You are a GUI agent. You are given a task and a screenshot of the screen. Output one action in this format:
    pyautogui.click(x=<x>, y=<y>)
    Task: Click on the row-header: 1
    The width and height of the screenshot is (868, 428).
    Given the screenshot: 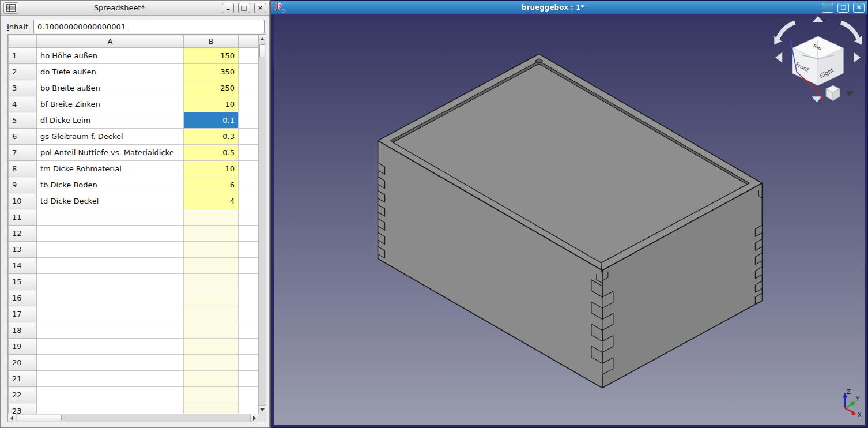 What is the action you would take?
    pyautogui.click(x=23, y=56)
    